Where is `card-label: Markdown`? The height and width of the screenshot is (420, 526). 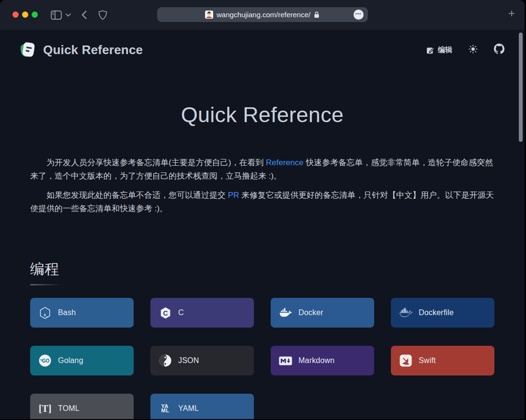 card-label: Markdown is located at coordinates (316, 361).